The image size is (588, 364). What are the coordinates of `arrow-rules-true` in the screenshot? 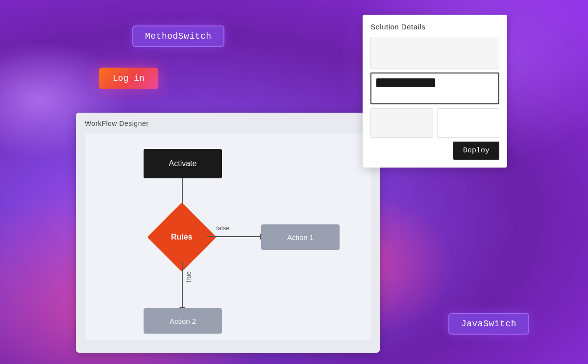 It's located at (182, 285).